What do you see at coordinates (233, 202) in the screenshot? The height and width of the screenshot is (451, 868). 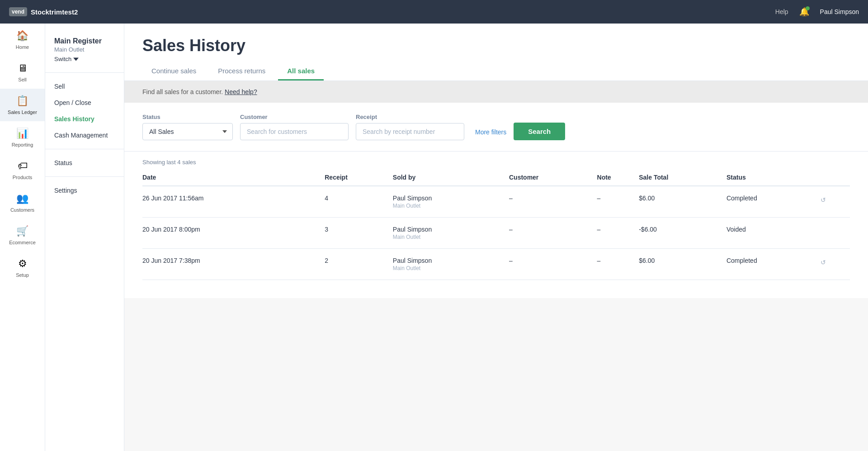 I see `cell-date: 26 Jun 2017 11:56am` at bounding box center [233, 202].